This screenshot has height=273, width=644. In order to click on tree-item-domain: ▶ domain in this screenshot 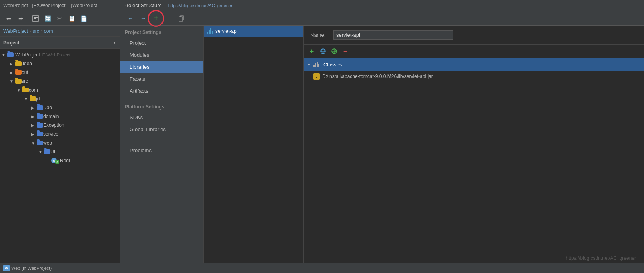, I will do `click(60, 116)`.